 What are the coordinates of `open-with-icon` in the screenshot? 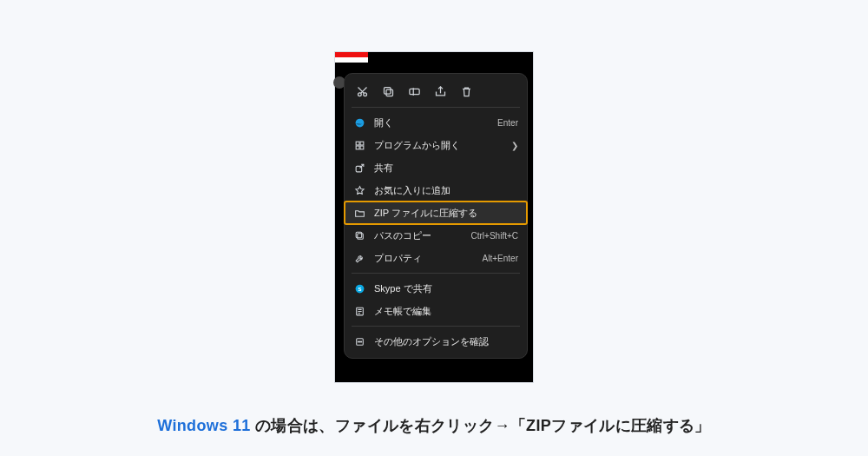 It's located at (359, 145).